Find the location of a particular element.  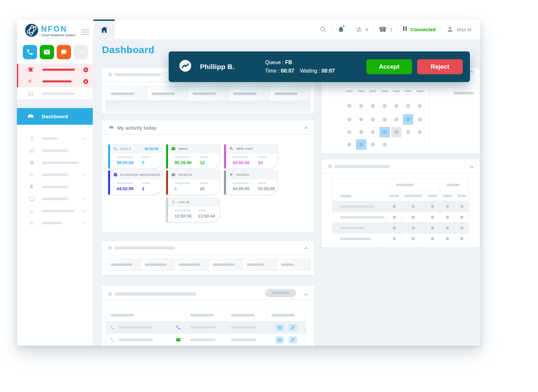

sidebar-item-dashboard: Dashboard is located at coordinates (55, 117).